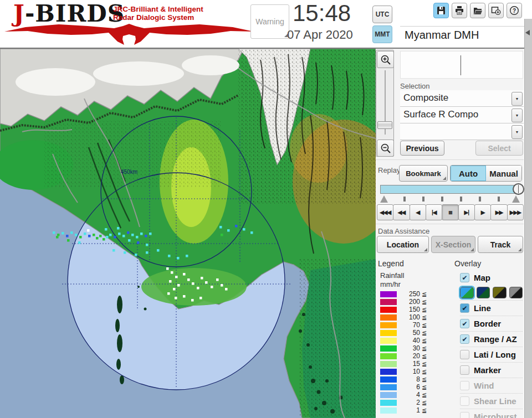  I want to click on playback-step-forward: ▶|, so click(467, 213).